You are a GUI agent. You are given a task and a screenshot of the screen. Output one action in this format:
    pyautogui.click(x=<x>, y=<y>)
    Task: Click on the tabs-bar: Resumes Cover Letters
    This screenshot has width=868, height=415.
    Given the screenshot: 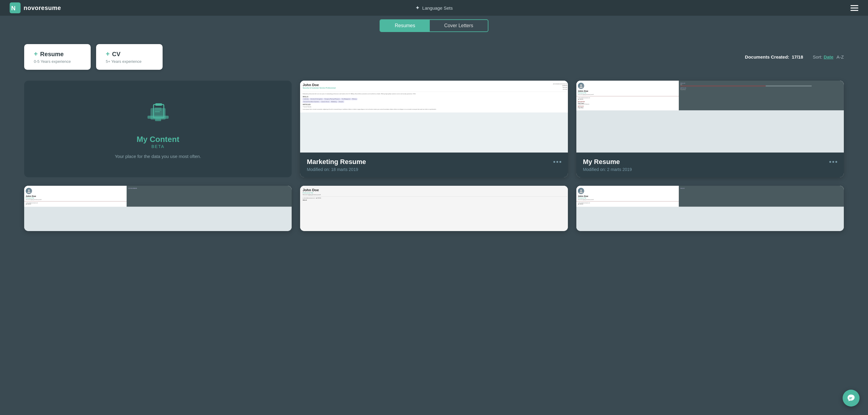 What is the action you would take?
    pyautogui.click(x=434, y=26)
    